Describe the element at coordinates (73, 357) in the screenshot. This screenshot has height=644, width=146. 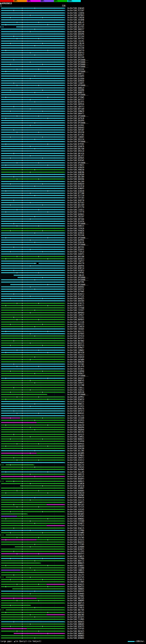
I see `alignment-row: UniRef100_A5DAG9` at that location.